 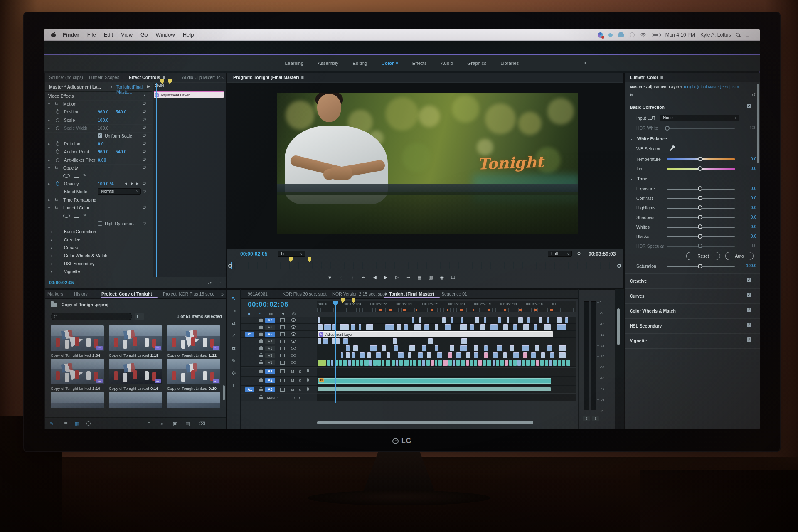 What do you see at coordinates (397, 278) in the screenshot?
I see `step-forward-icon: ▷` at bounding box center [397, 278].